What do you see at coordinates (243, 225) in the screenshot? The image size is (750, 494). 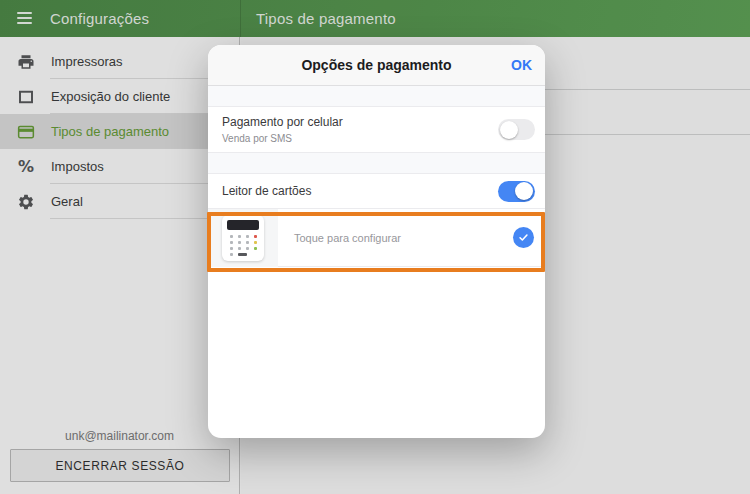 I see `device-screen` at bounding box center [243, 225].